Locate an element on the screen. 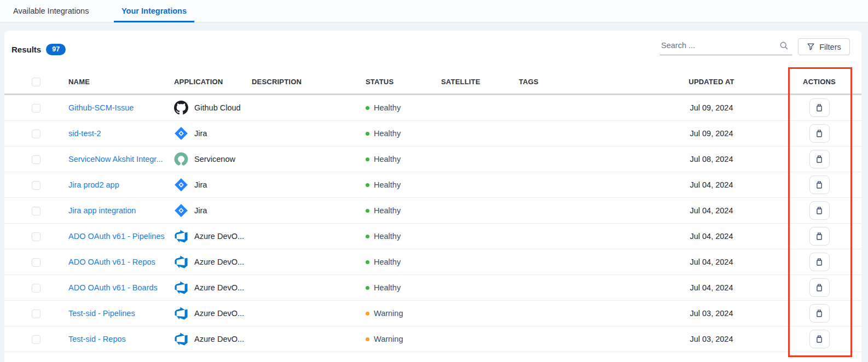 This screenshot has width=868, height=362. table-row: ADO OAuth v61 - Repos Azure DevO... Heal… is located at coordinates (433, 262).